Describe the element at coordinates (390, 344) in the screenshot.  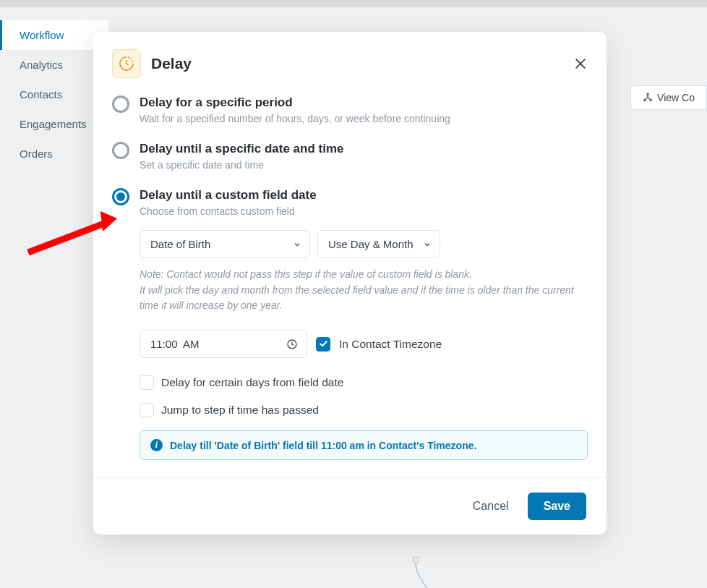
I see `timezone-label: In Contact Timezone` at that location.